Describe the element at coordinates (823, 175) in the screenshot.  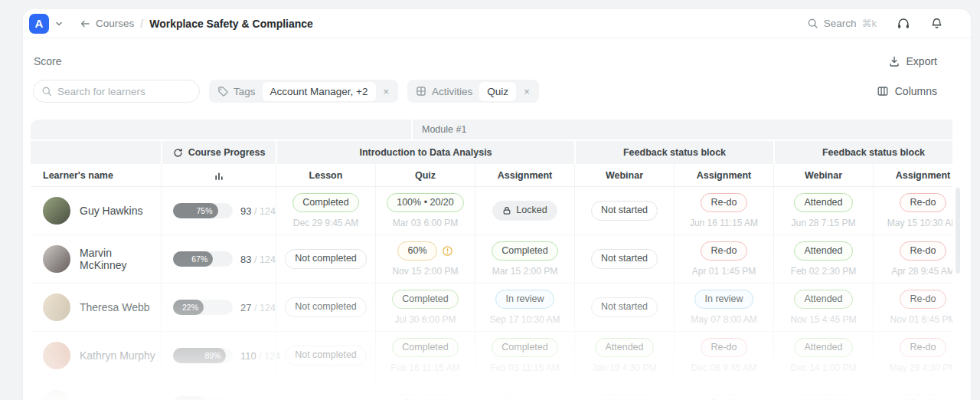
I see `column-header-activity: Webinar` at that location.